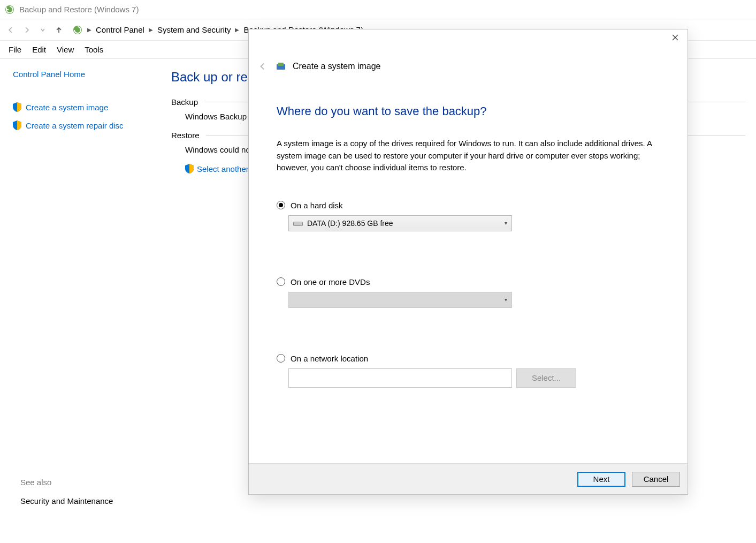 The image size is (756, 543). I want to click on sidebar-link-label: Create a system image, so click(67, 107).